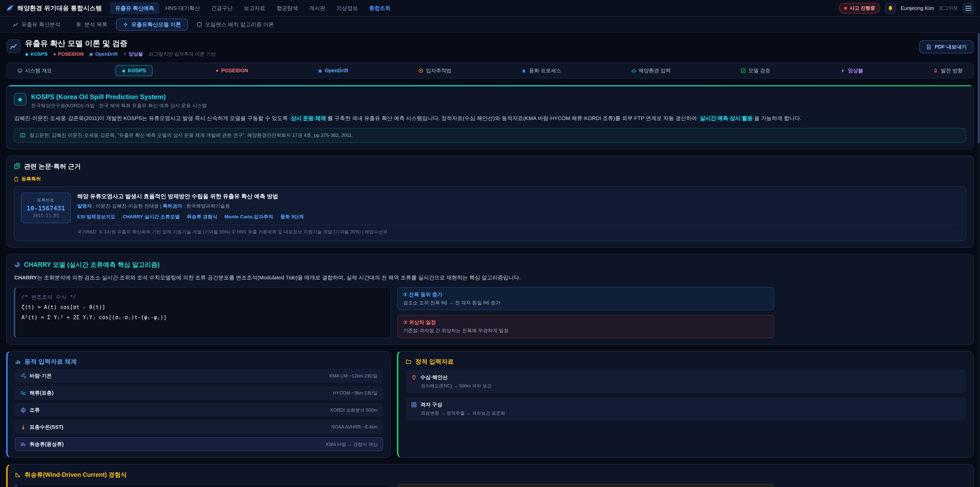  Describe the element at coordinates (199, 375) in the screenshot. I see `input-row-wind: 바람·기온 KMA UM·~12km·2회/일` at that location.